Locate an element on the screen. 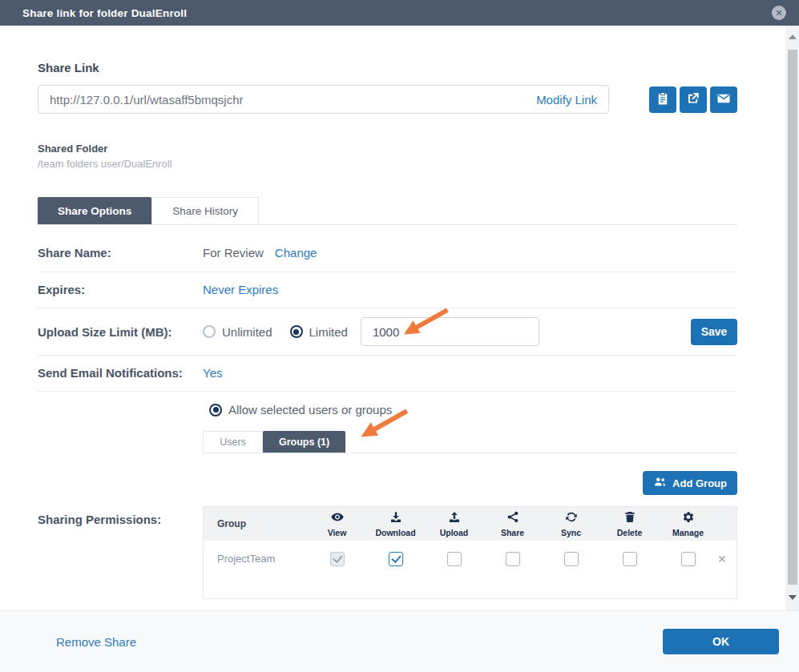  download-checkbox is located at coordinates (396, 559).